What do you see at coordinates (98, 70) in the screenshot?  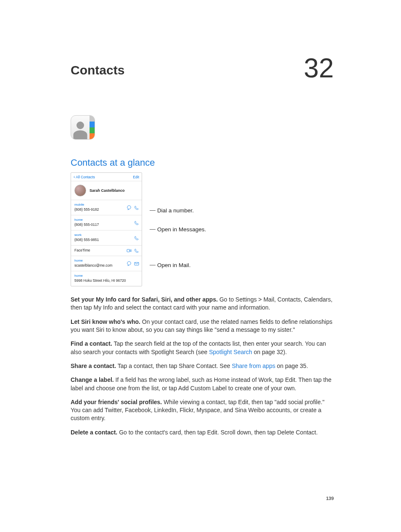 I see `chapter-title: Contacts` at bounding box center [98, 70].